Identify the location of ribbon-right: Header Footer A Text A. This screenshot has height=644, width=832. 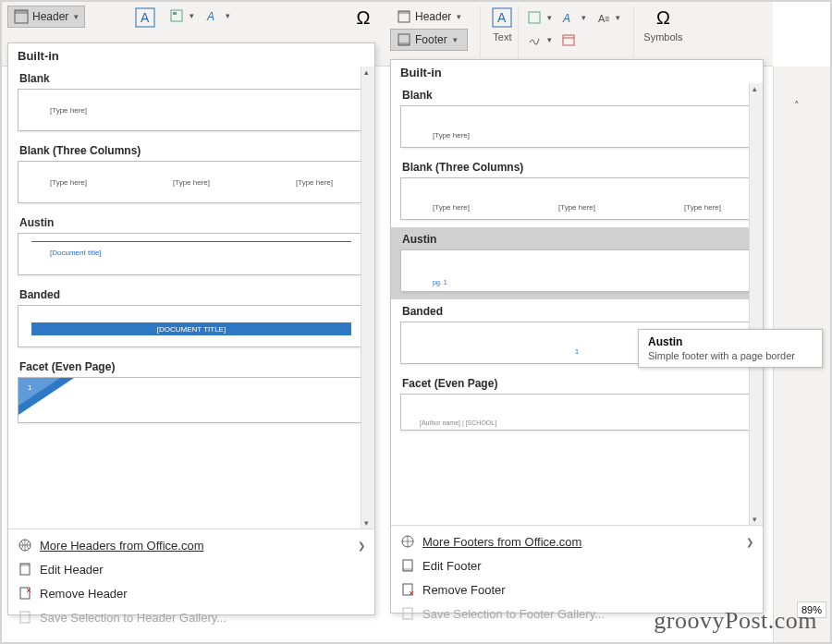
(579, 34).